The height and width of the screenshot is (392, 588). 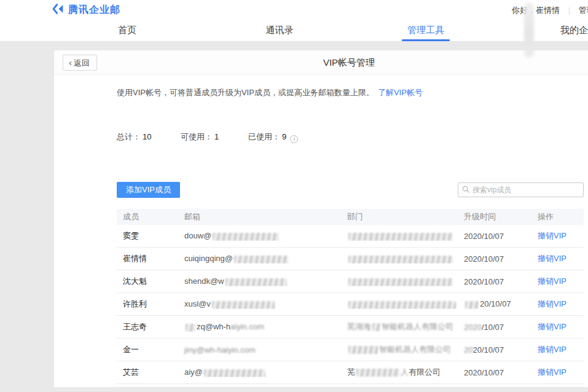 I want to click on account-area: 你好，崔情情 | 管理企, so click(x=550, y=10).